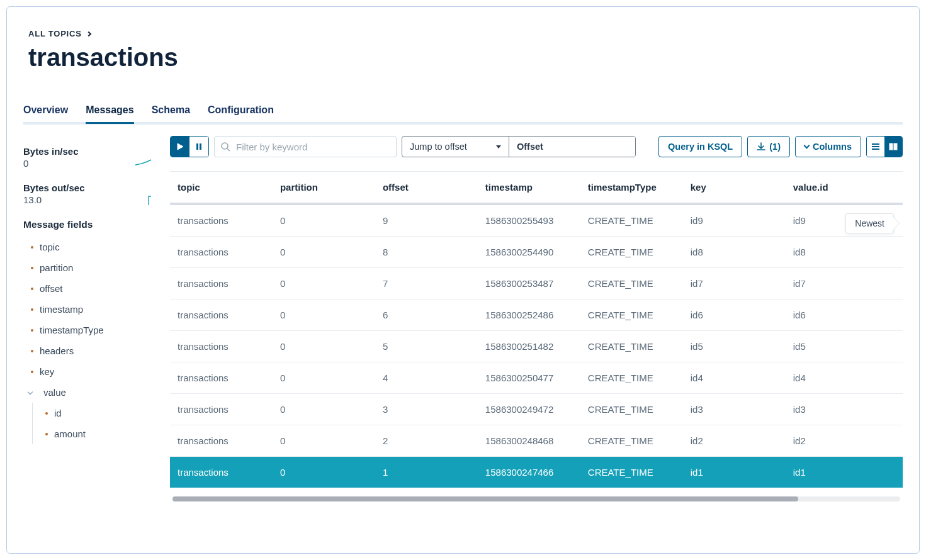 The image size is (926, 560). Describe the element at coordinates (734, 284) in the screenshot. I see `cell-key: id7` at that location.